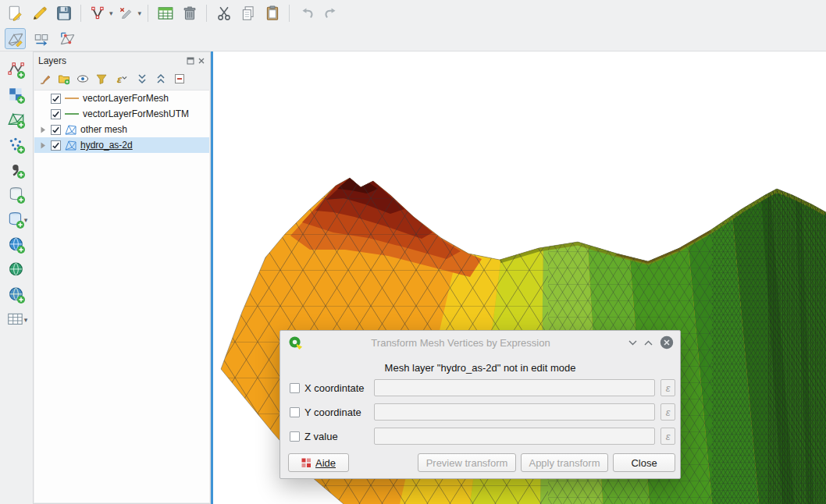  What do you see at coordinates (141, 13) in the screenshot?
I see `modify-attributes-dropdown-icon: ▾` at bounding box center [141, 13].